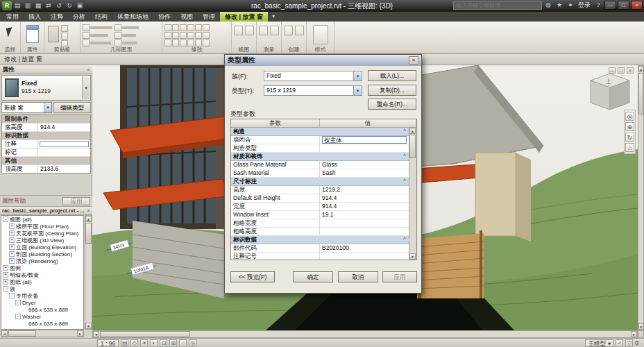 This screenshot has width=644, height=347. Describe the element at coordinates (364, 140) in the screenshot. I see `wall-closure-input: 按主体` at that location.